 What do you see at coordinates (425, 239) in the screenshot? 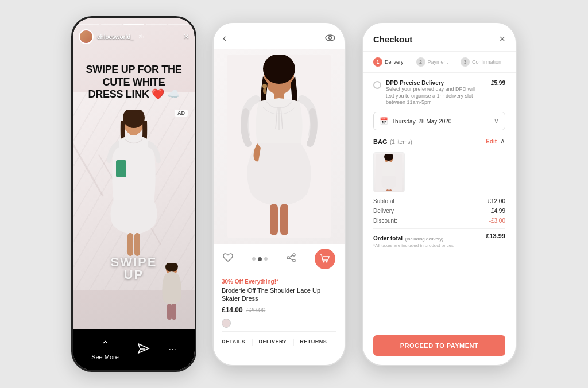
I see `order-total-note: (including delivery):` at bounding box center [425, 239].